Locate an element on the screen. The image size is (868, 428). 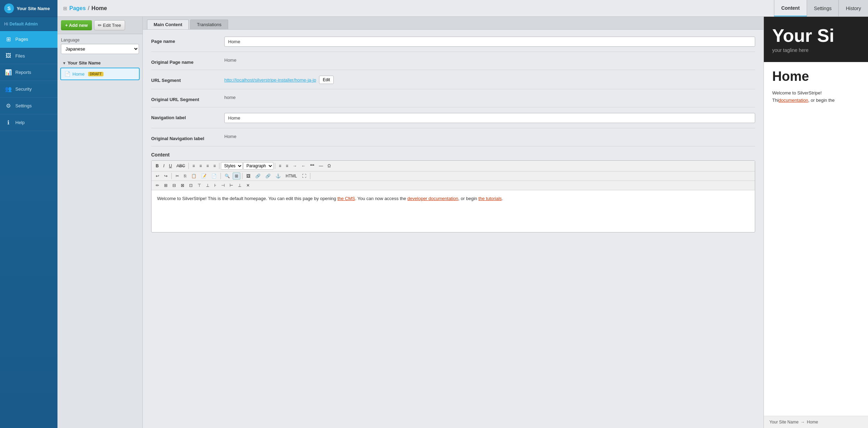
right-panel-tabs: Main Content Translations is located at coordinates (453, 23).